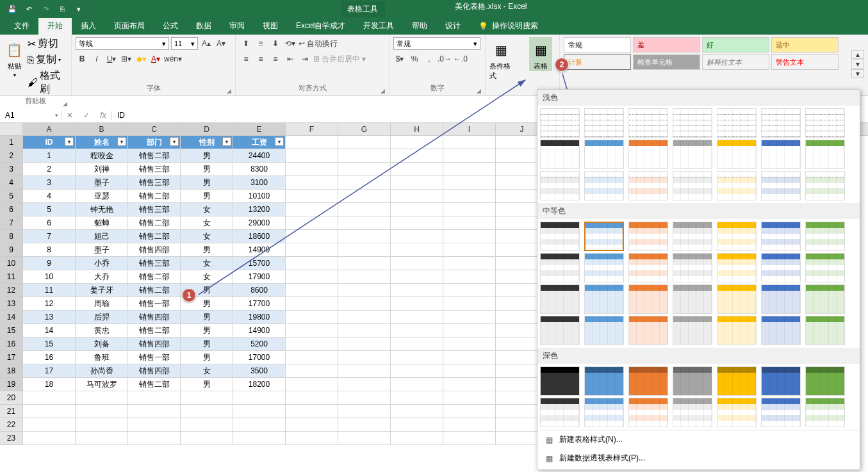  Describe the element at coordinates (49, 196) in the screenshot. I see `cell: 4` at that location.